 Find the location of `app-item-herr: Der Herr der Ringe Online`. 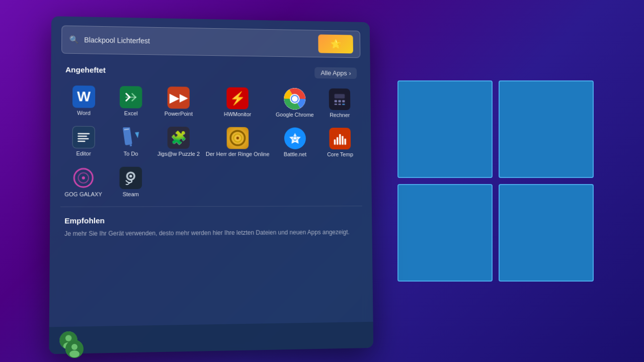

app-item-herr: Der Herr der Ringe Online is located at coordinates (237, 142).